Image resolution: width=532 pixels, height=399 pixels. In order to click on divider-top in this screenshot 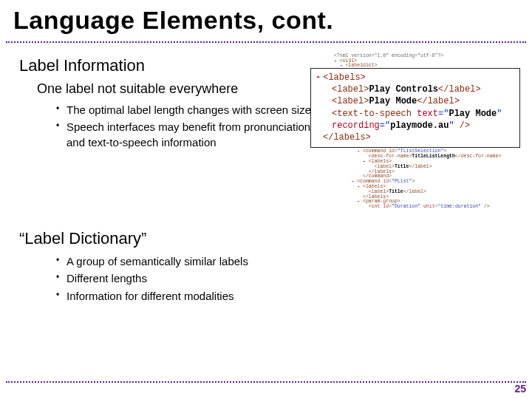, I will do `click(266, 42)`.